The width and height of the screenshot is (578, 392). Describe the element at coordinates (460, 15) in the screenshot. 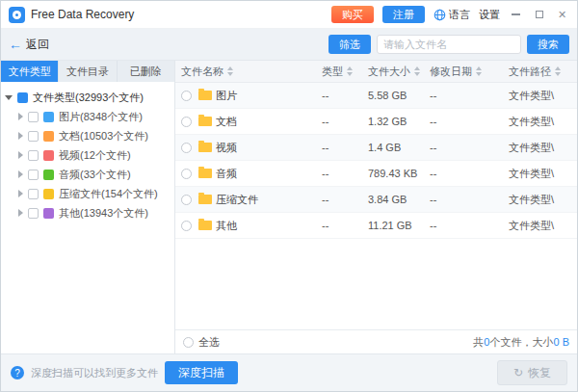

I see `language-label: 语言` at that location.